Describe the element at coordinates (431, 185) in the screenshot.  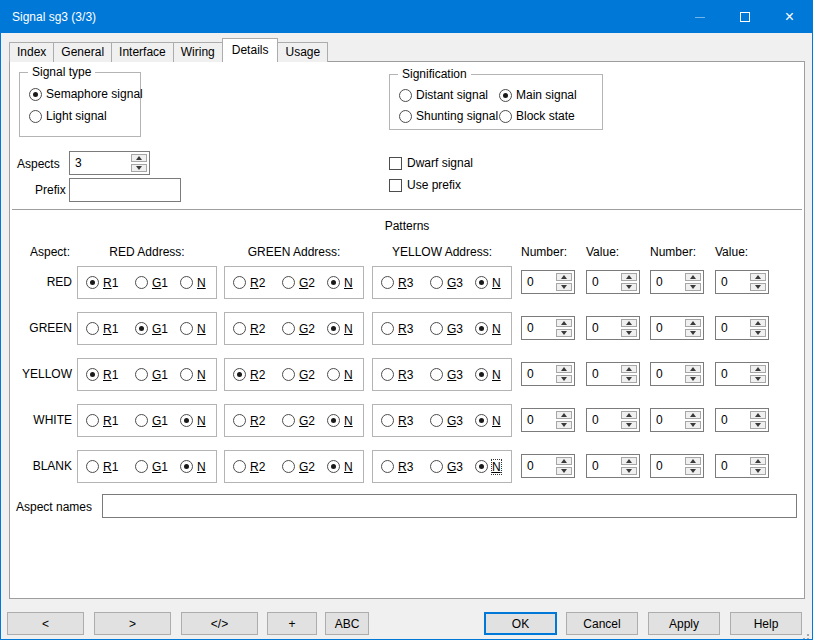
I see `checkbox-use-prefix: Use prefix` at that location.